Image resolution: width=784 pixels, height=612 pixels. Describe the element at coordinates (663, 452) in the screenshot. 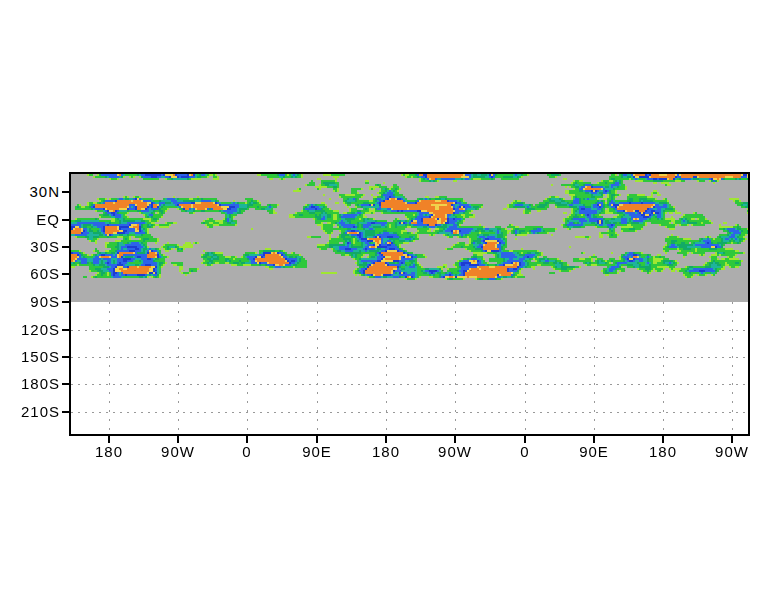

I see `x-tick-label-8: 180` at that location.